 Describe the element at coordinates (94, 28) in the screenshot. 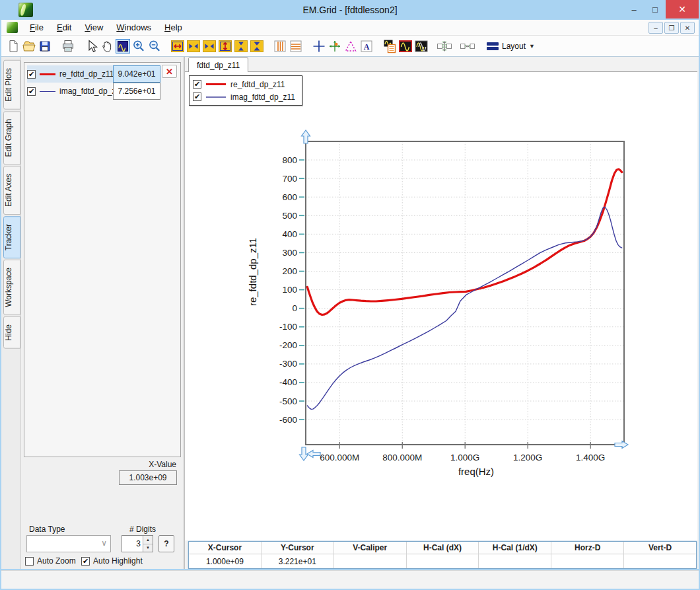

I see `menu-view: View` at that location.